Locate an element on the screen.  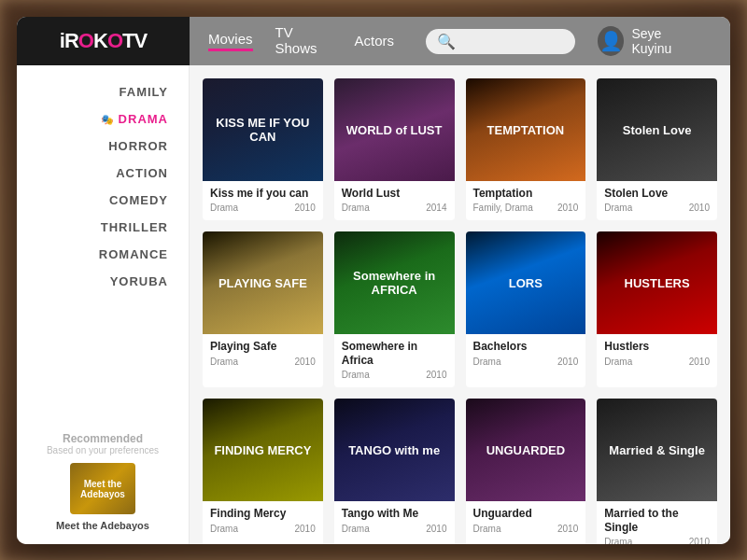
movie-info: Hustlers Drama 2010 is located at coordinates (657, 354).